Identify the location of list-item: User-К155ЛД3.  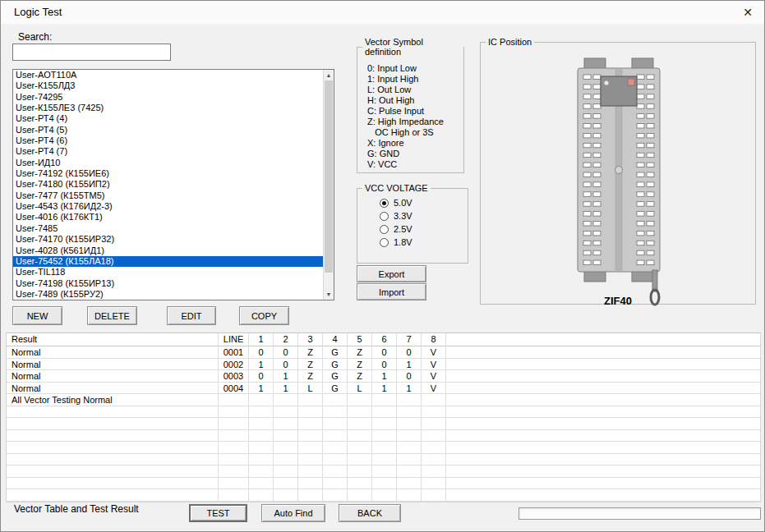
(168, 85).